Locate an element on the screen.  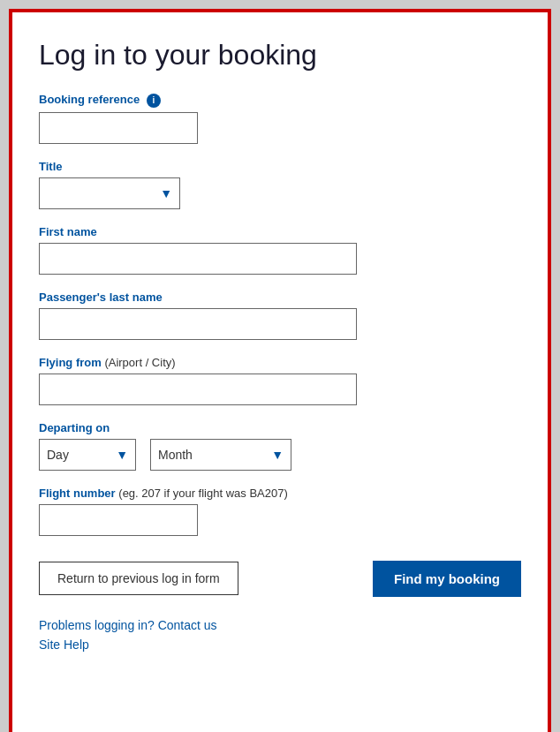
footer-links: Problems logging in? Contact us Site Hel… is located at coordinates (280, 635).